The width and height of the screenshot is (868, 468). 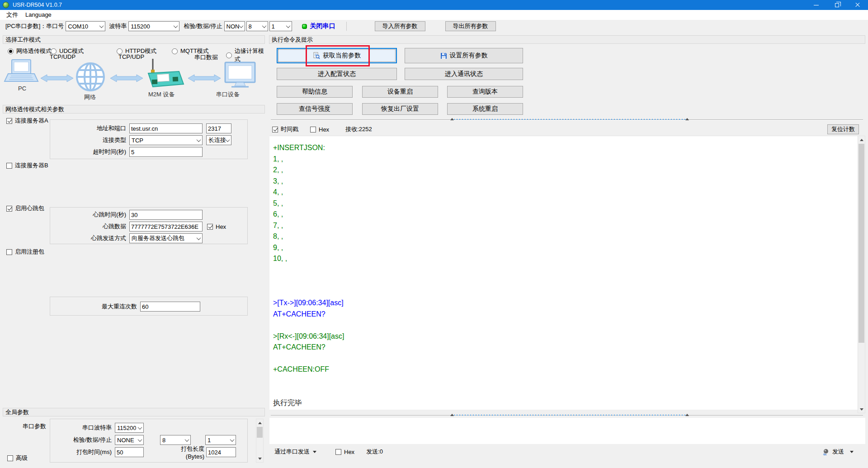 What do you see at coordinates (32, 165) in the screenshot?
I see `server-b-label: 连接服务器B` at bounding box center [32, 165].